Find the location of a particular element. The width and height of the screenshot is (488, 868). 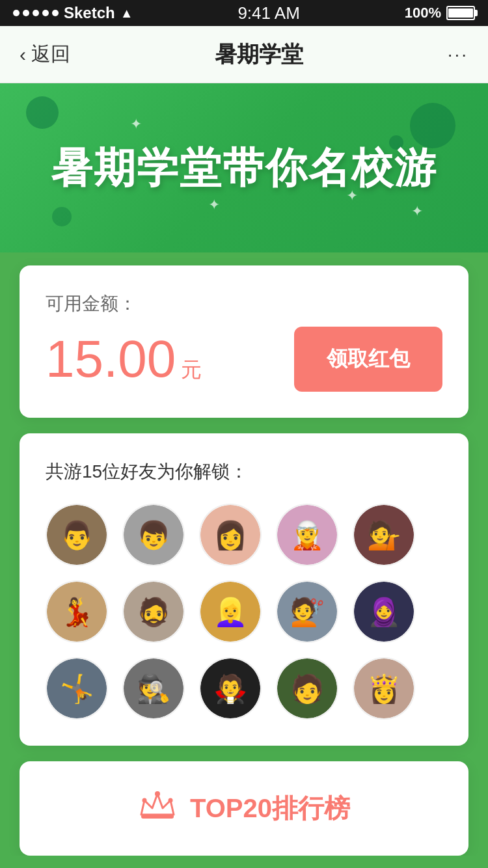

amount-display: 15.00元 is located at coordinates (124, 359).